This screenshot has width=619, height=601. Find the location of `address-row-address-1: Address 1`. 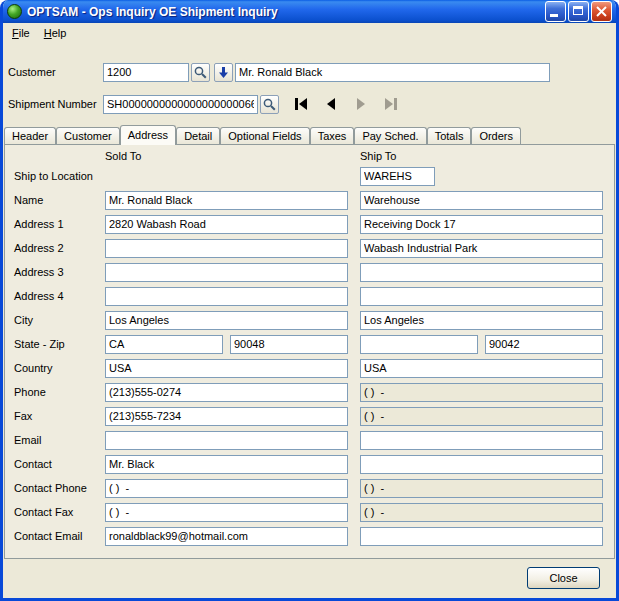

address-row-address-1: Address 1 is located at coordinates (314, 224).